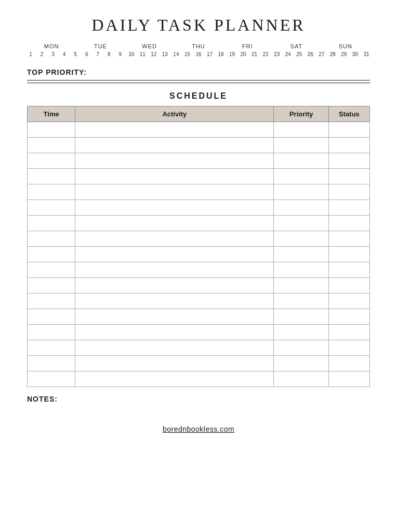 The height and width of the screenshot is (532, 397). Describe the element at coordinates (221, 54) in the screenshot. I see `date-18: 18` at that location.